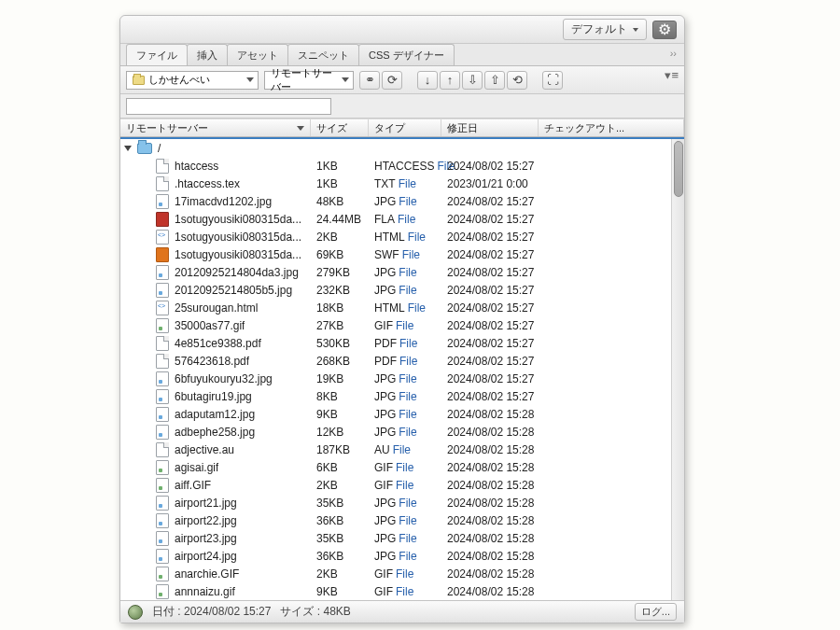 The height and width of the screenshot is (630, 840). Describe the element at coordinates (402, 202) in the screenshot. I see `file-row: 17imacdvd1202.jpg48KBJPGFile2024/08/02 1…` at that location.